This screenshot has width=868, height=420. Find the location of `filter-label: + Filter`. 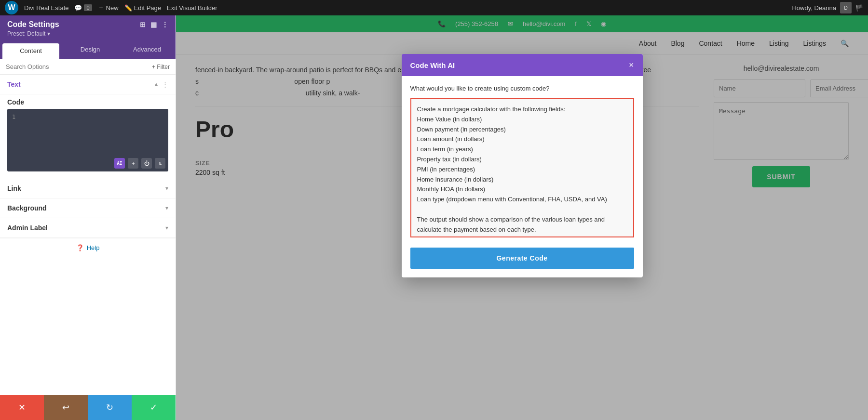

filter-label: + Filter is located at coordinates (161, 67).